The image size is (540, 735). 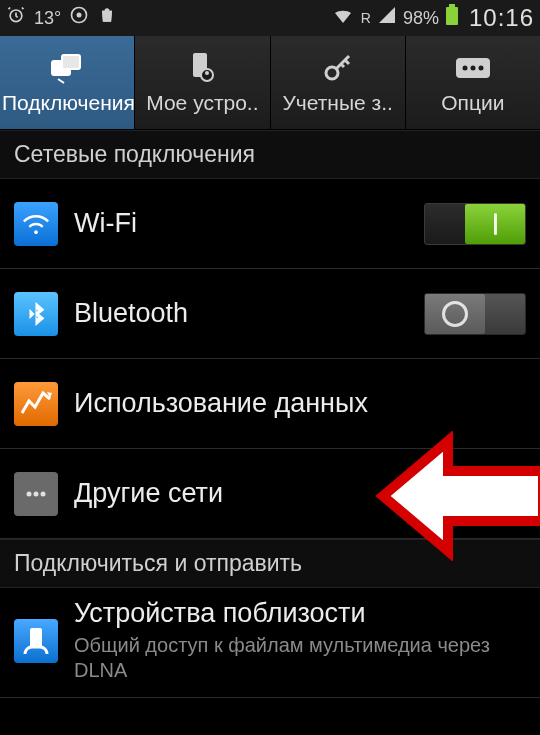 I want to click on row-subtitle: Общий доступ к файлам мультимедиа через …, so click(x=300, y=658).